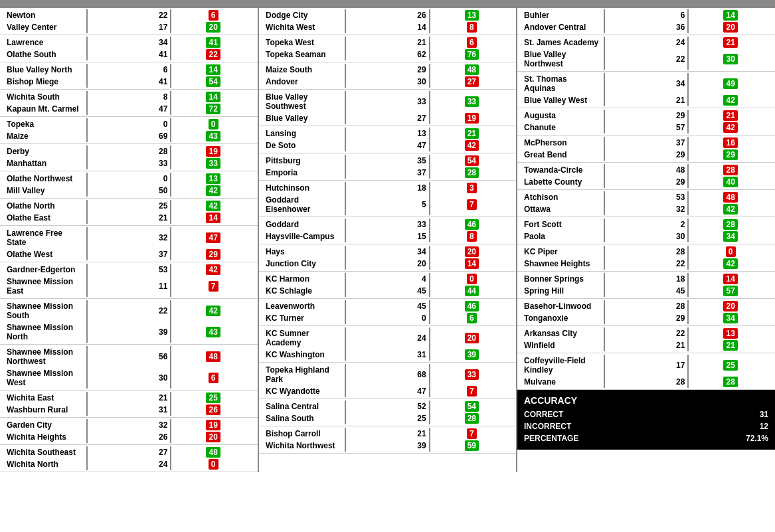 The width and height of the screenshot is (775, 532). What do you see at coordinates (388, 118) in the screenshot?
I see `team-row-2: Blue Valley 27 19` at bounding box center [388, 118].